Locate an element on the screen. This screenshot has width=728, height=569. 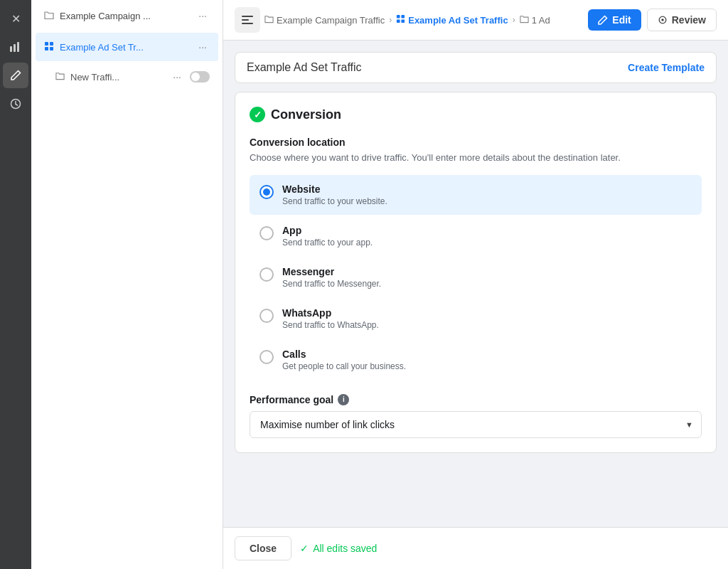
create-template-button: Create Template is located at coordinates (666, 68).